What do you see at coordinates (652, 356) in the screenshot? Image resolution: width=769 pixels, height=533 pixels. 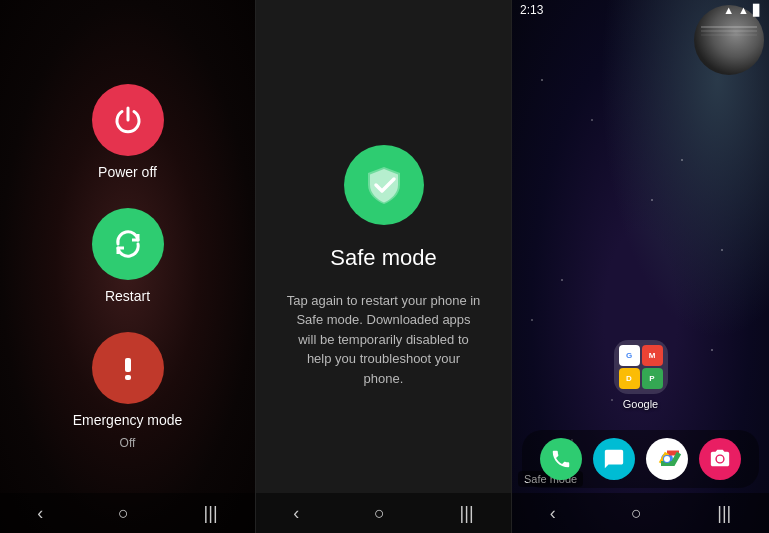 I see `maps-app-icon: M` at bounding box center [652, 356].